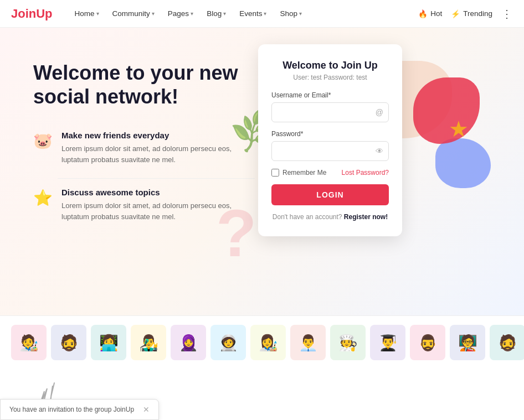  What do you see at coordinates (144, 85) in the screenshot?
I see `hero-title: Welcome to your new social network!` at bounding box center [144, 85].